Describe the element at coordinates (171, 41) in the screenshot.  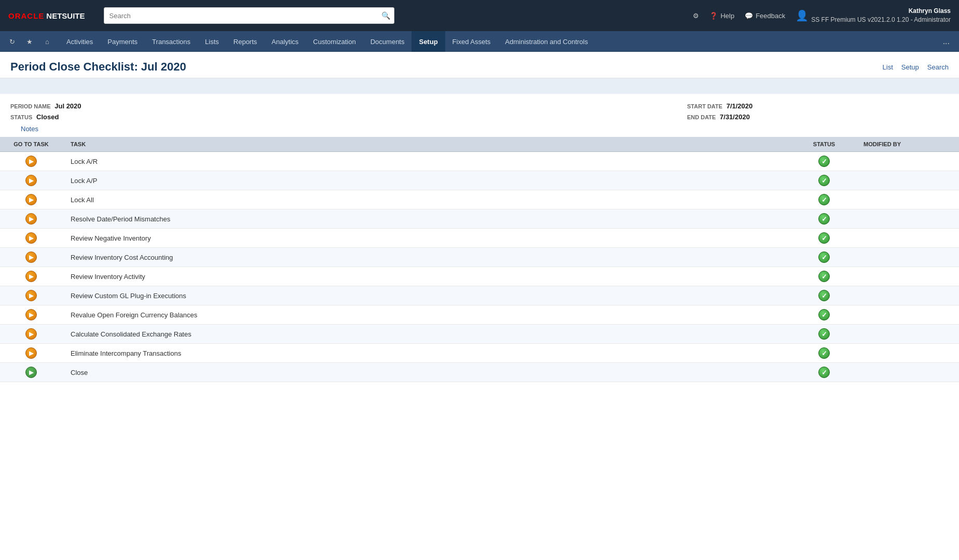
I see `nav-item-transactions: Transactions` at that location.